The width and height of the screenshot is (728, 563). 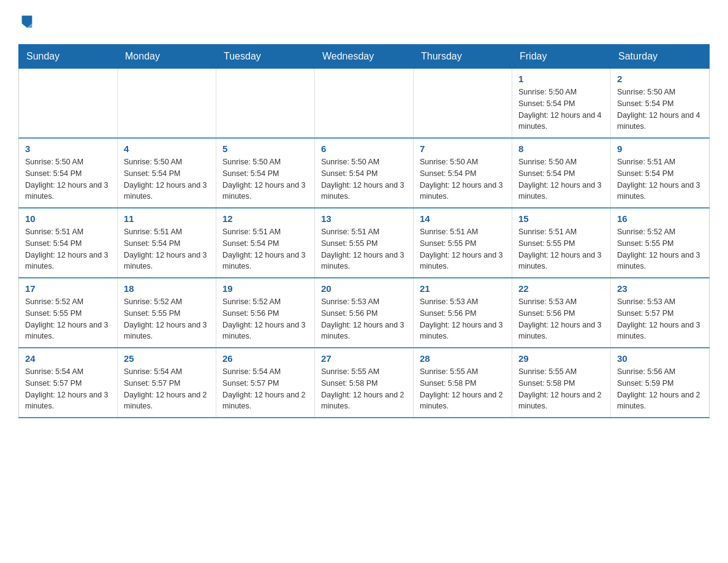 What do you see at coordinates (167, 56) in the screenshot?
I see `header-monday: Monday` at bounding box center [167, 56].